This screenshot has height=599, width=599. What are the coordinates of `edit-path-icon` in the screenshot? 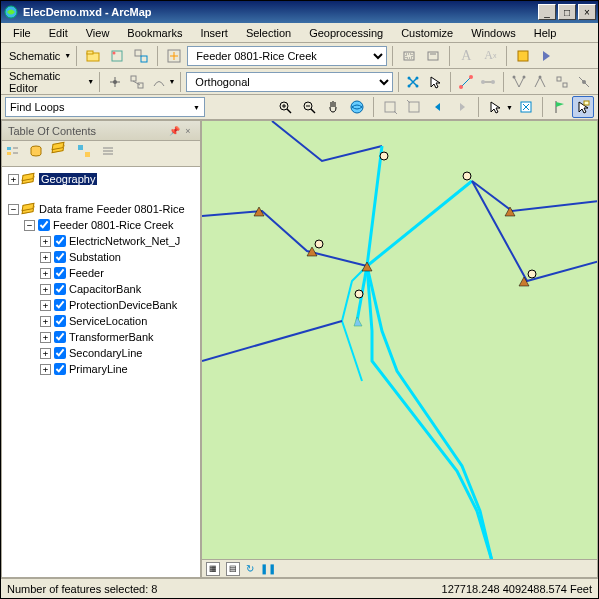 It's located at (159, 82).